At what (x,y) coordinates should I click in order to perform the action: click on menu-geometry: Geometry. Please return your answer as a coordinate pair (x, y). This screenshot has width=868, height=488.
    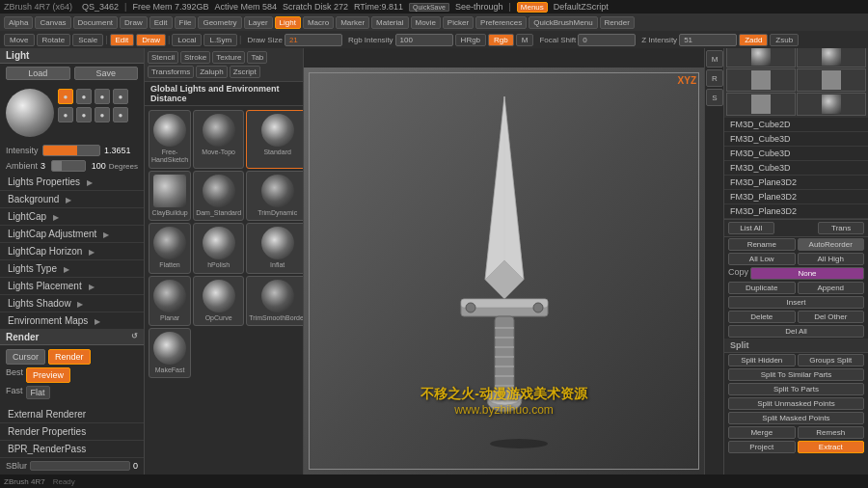
    Looking at the image, I should click on (220, 23).